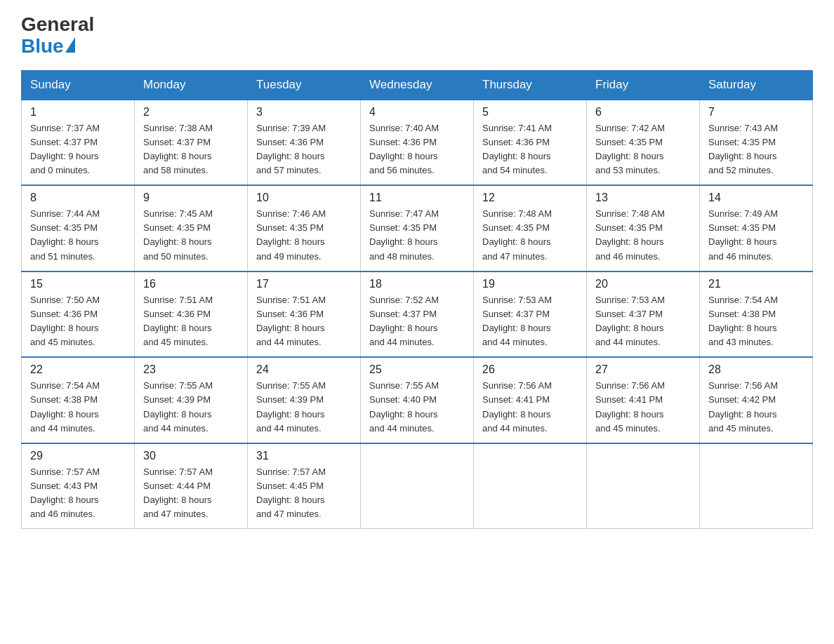 This screenshot has width=834, height=644. What do you see at coordinates (305, 198) in the screenshot?
I see `day-number: 10` at bounding box center [305, 198].